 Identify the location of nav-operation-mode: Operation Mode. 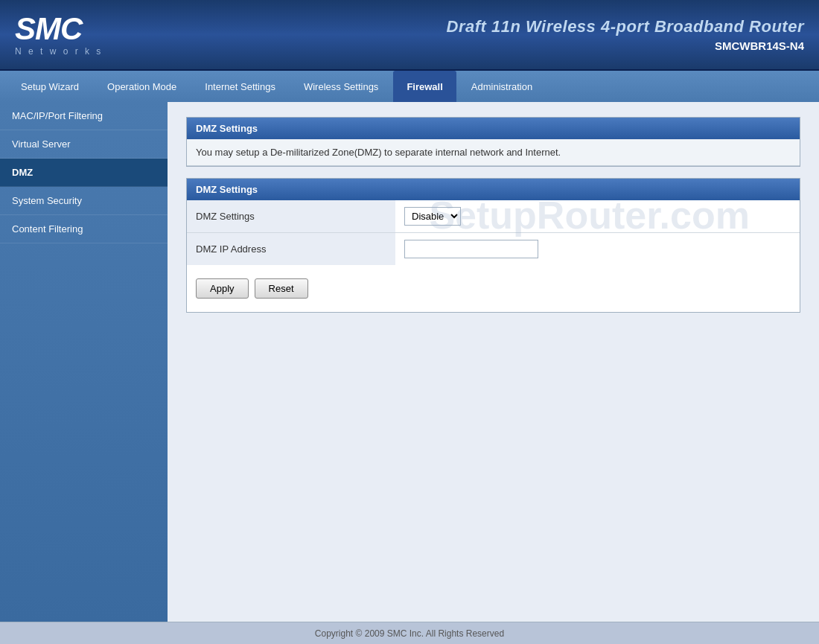
(141, 86).